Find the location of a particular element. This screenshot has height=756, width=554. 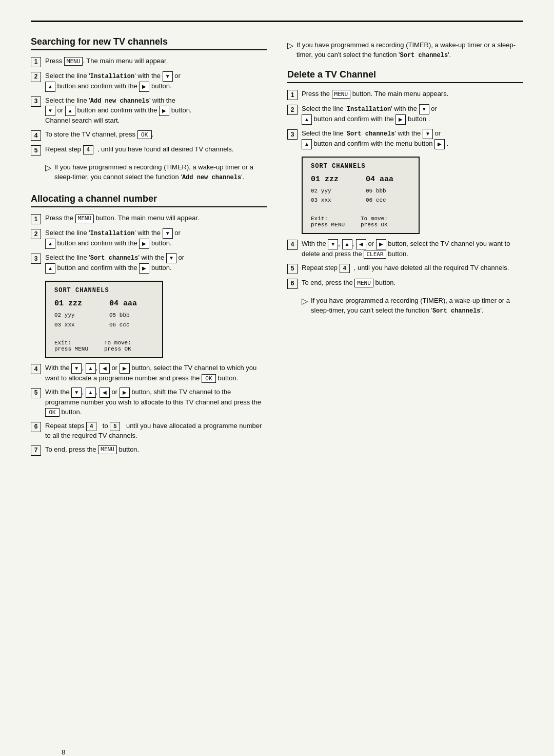

channel-06-ccc-right: 06 ccc is located at coordinates (388, 200).